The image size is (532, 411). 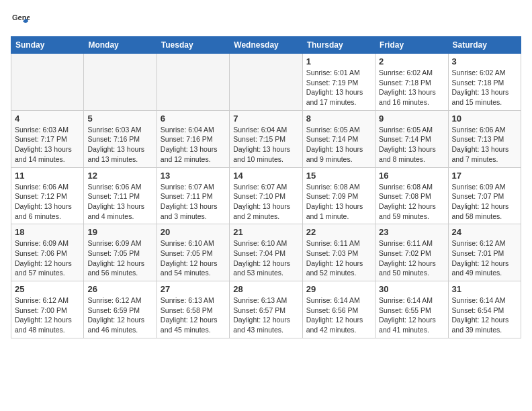 I want to click on day-info: Sunrise: 6:11 AMSunset: 7:02 PMDaylight:…, so click(x=411, y=258).